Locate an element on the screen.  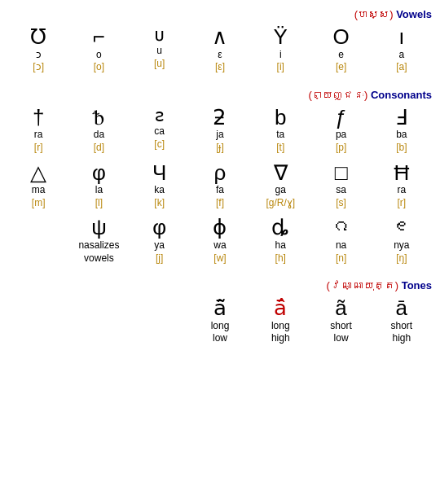
vowel-cell-3: ∧ ε [ε] is located at coordinates (220, 50).